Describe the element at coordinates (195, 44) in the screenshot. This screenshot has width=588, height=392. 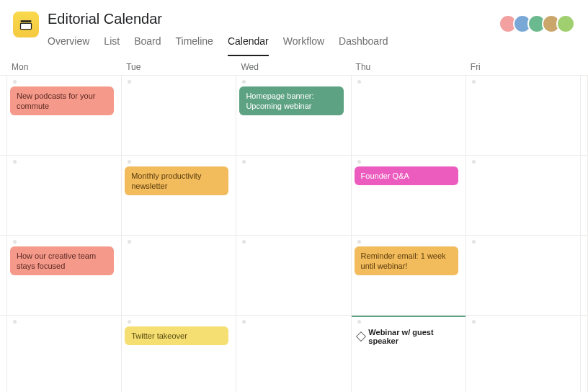
I see `tab-timeline: Timeline` at that location.